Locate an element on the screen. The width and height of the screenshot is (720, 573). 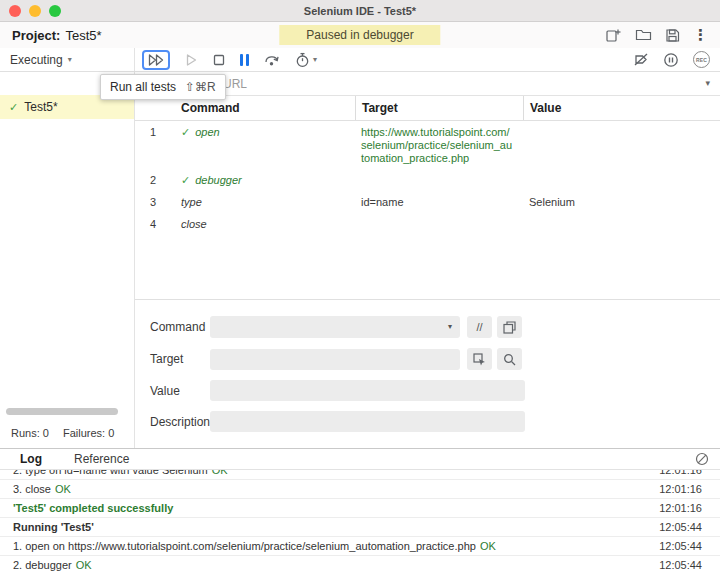
value-input is located at coordinates (368, 390).